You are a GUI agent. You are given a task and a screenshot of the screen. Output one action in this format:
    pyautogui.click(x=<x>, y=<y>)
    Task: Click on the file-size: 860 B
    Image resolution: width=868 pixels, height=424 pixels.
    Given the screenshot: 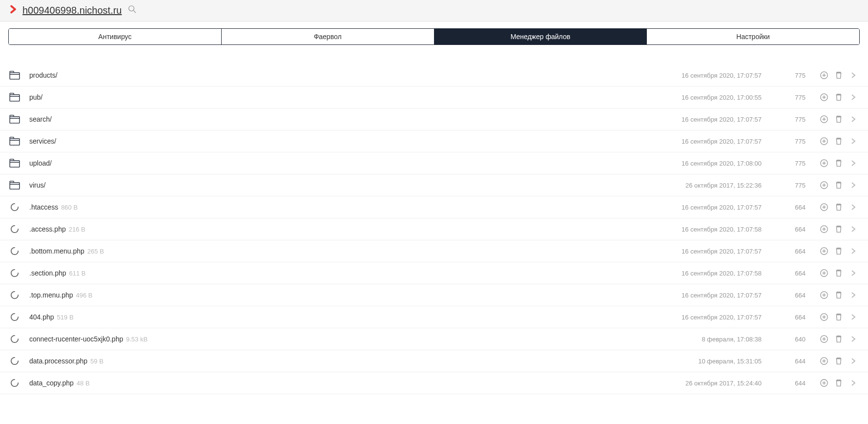 What is the action you would take?
    pyautogui.click(x=69, y=207)
    